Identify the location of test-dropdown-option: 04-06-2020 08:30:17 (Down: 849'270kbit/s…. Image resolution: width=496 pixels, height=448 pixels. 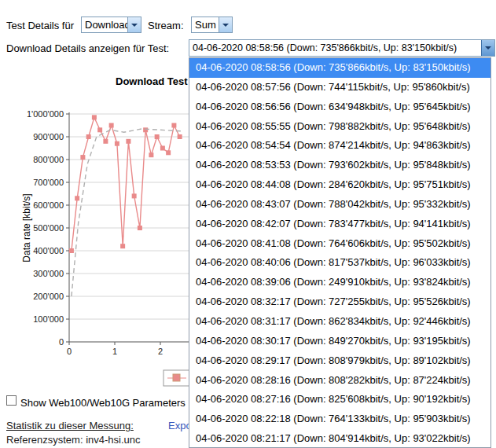
(340, 341).